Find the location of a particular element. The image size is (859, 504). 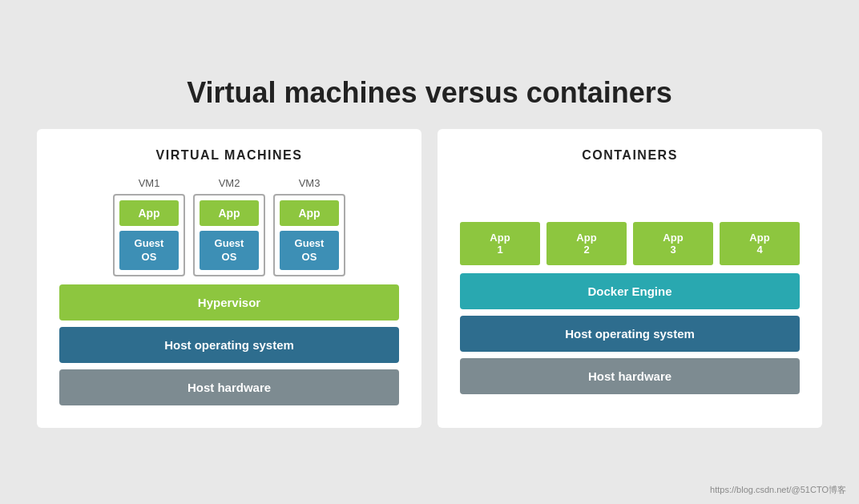

vm1-guestos: GuestOS is located at coordinates (149, 251).